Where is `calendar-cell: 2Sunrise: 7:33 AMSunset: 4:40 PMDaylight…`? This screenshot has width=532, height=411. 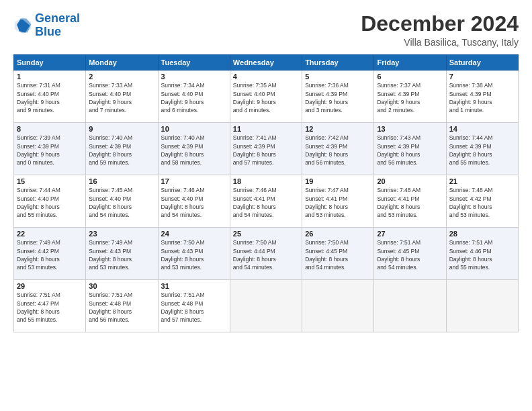
calendar-cell: 2Sunrise: 7:33 AMSunset: 4:40 PMDaylight… is located at coordinates (122, 97).